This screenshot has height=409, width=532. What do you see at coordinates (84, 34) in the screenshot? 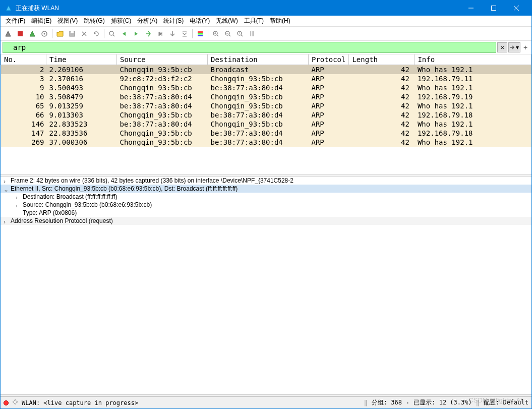
I see `close-file-icon` at bounding box center [84, 34].